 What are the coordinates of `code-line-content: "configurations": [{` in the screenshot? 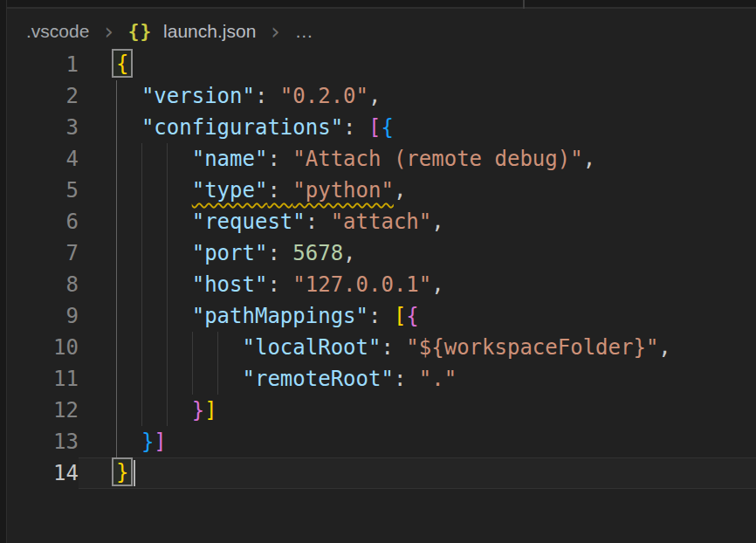 It's located at (417, 127).